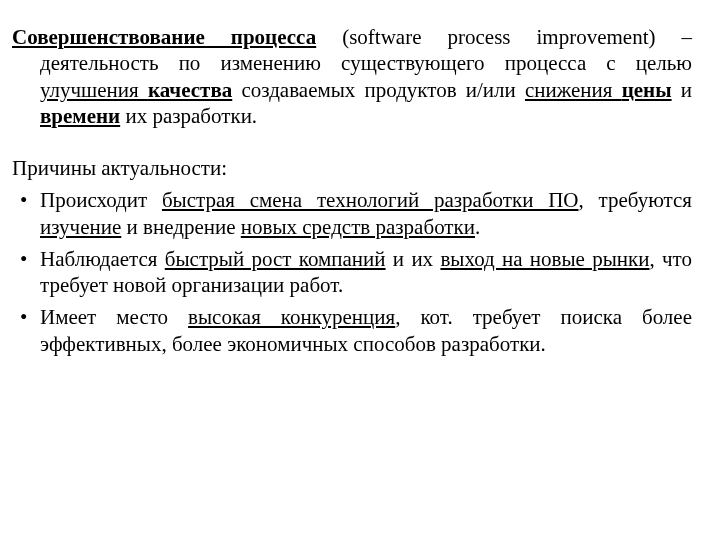 The width and height of the screenshot is (720, 540). What do you see at coordinates (94, 90) in the screenshot?
I see `definition-improve: улучшения` at bounding box center [94, 90].